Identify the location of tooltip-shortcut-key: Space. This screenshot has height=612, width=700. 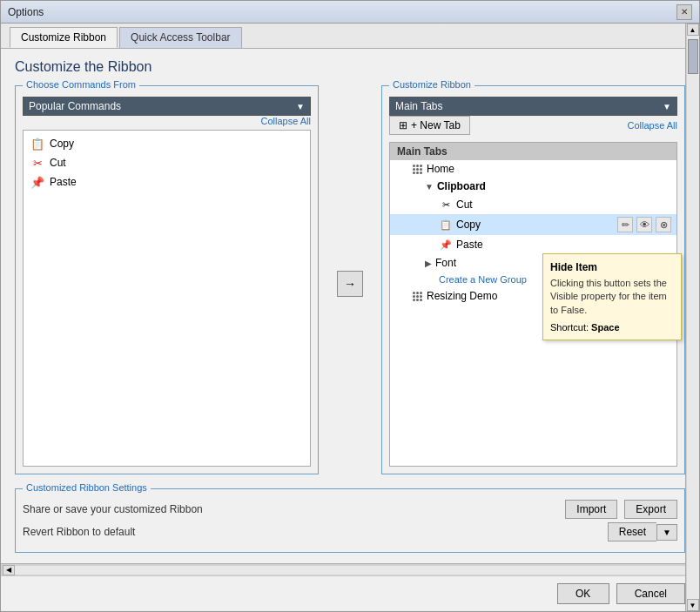
(605, 327).